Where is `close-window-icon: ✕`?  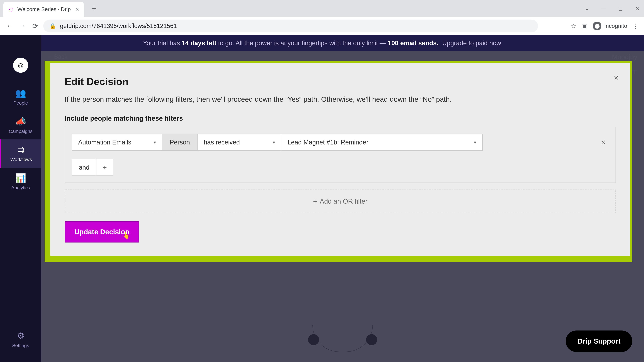
close-window-icon: ✕ is located at coordinates (638, 8).